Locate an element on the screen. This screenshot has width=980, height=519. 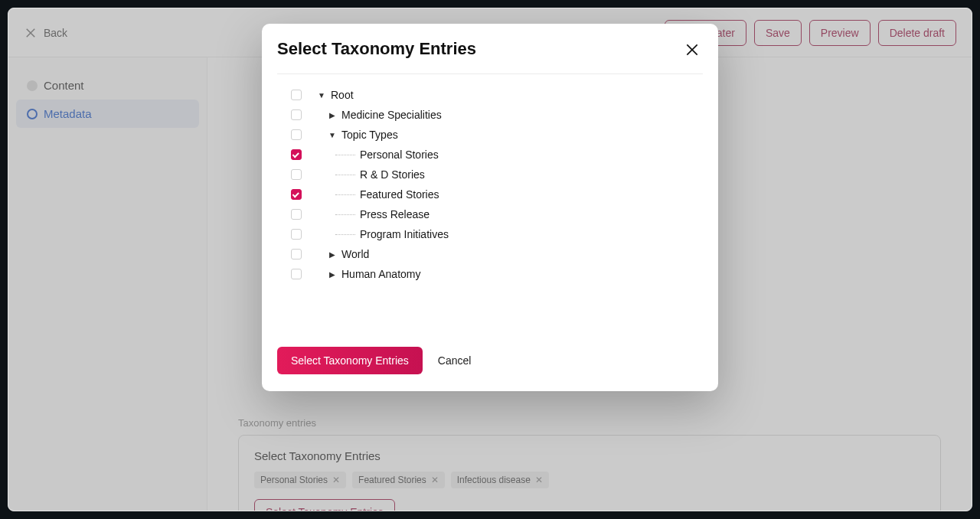
tree-node-topic-types: ▼ Topic Types is located at coordinates (497, 135).